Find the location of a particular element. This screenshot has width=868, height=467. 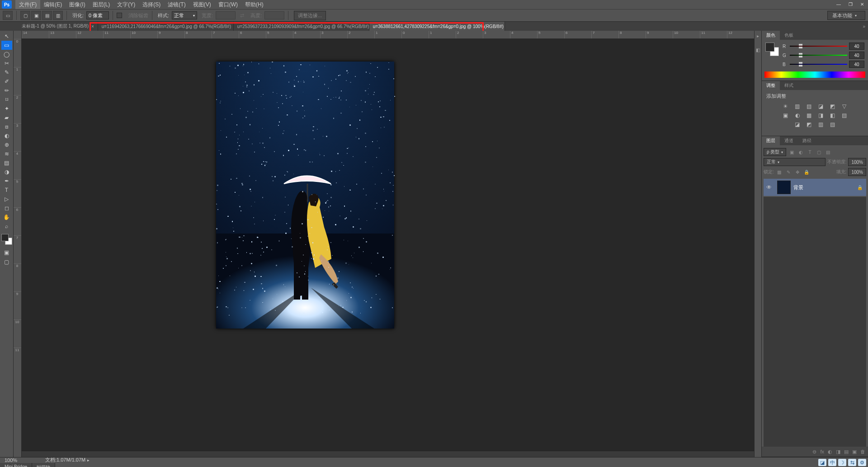

tool-16: ✒ is located at coordinates (7, 181).